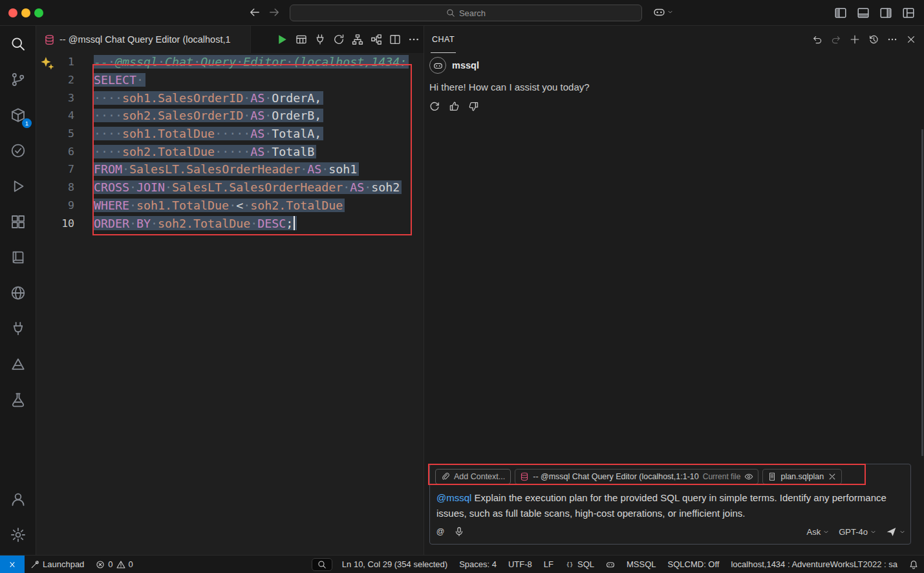  What do you see at coordinates (749, 477) in the screenshot?
I see `eye-icon` at bounding box center [749, 477].